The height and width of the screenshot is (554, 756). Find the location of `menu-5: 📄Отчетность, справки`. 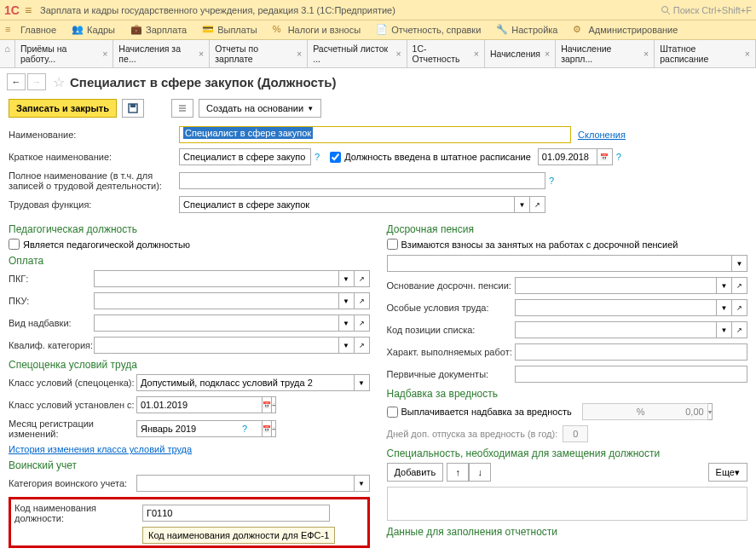

menu-5: 📄Отчетность, справки is located at coordinates (428, 30).